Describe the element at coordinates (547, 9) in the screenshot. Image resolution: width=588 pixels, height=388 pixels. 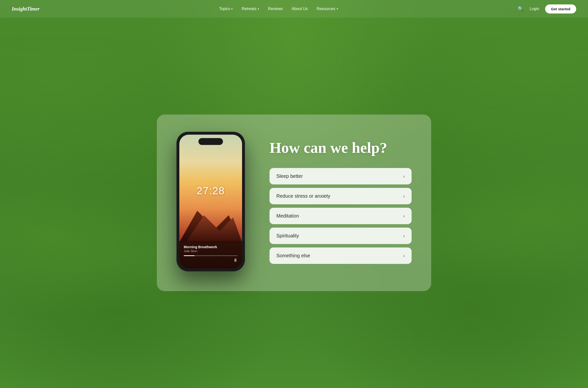
I see `nav-right: 🔍 Login Get started` at that location.